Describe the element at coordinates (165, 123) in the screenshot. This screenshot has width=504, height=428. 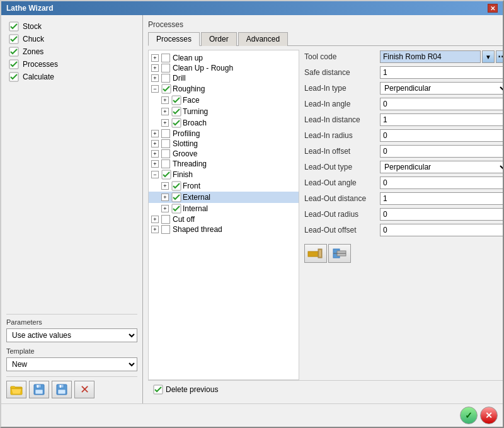
I see `expand-broach: +` at that location.